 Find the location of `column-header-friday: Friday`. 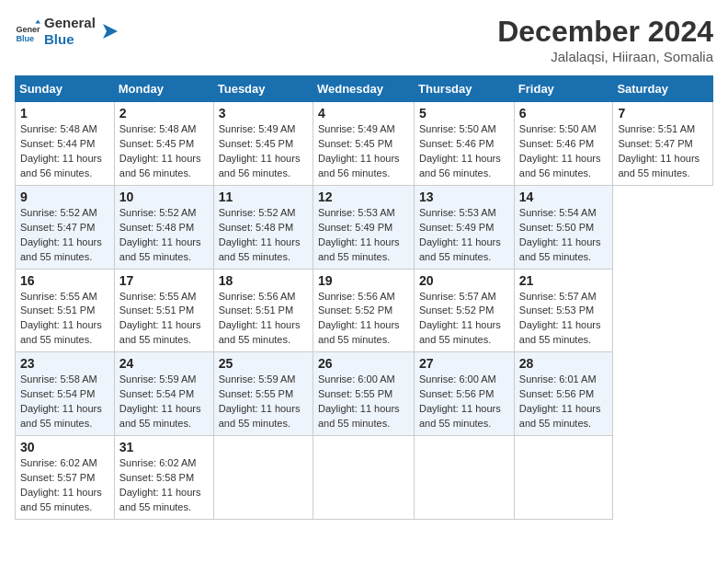

column-header-friday: Friday is located at coordinates (563, 89).